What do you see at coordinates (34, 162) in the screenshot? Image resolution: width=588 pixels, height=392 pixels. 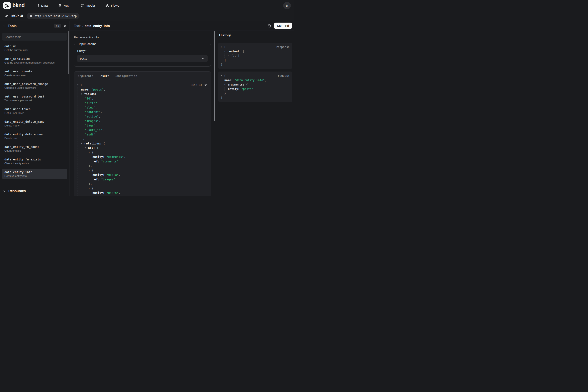 I see `tool-list-item: data_entity_fn_existsCheck if entity exi…` at bounding box center [34, 162].